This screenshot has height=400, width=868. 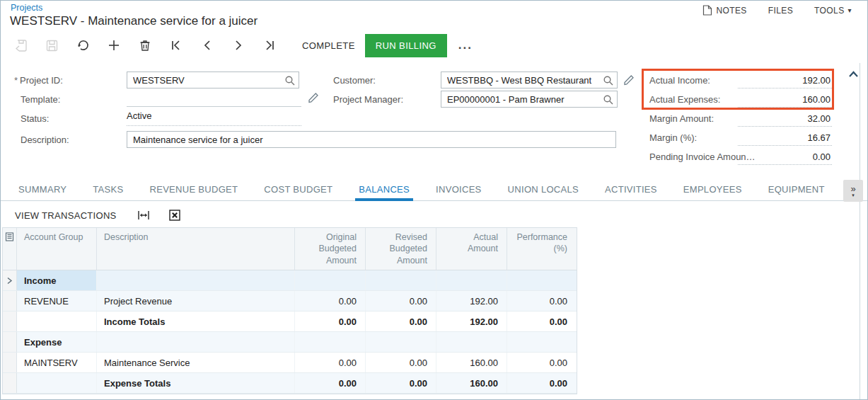 What do you see at coordinates (57, 249) in the screenshot?
I see `column-header-account-group: Account Group` at bounding box center [57, 249].